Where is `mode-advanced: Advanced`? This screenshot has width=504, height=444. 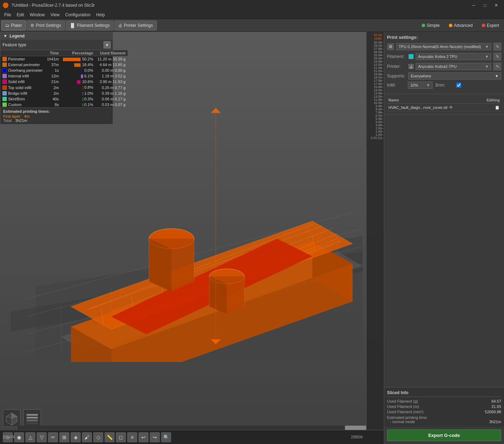 mode-advanced: Advanced is located at coordinates (461, 25).